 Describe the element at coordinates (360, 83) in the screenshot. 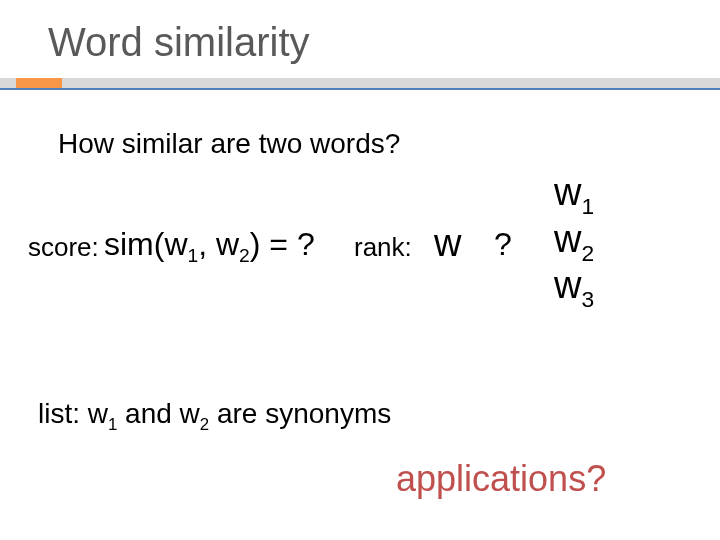

I see `accent-bar` at that location.